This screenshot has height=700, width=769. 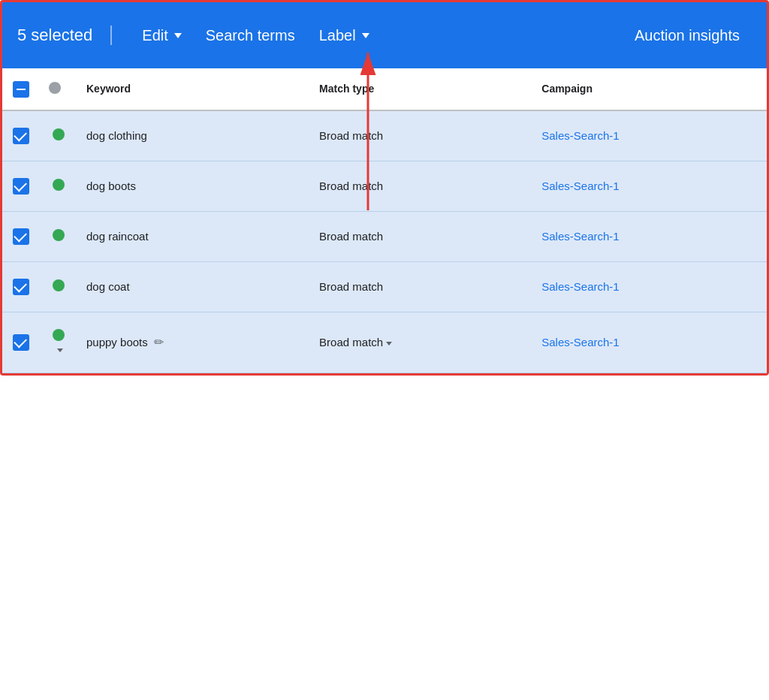 What do you see at coordinates (108, 287) in the screenshot?
I see `keyword-text: dog coat` at bounding box center [108, 287].